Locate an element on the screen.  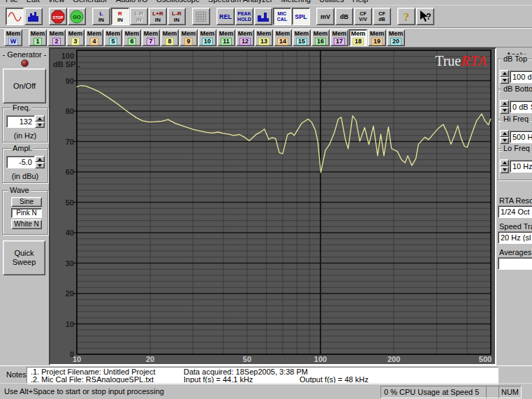
l-minus-r-input-button: L-RIN is located at coordinates (177, 17).